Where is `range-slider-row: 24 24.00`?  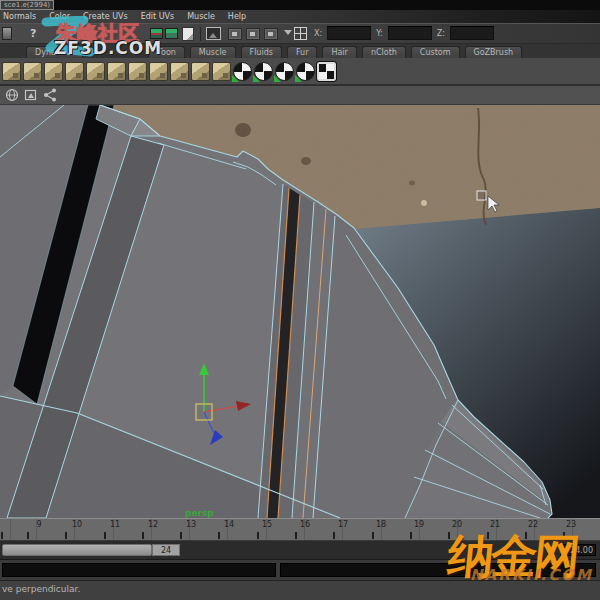 range-slider-row: 24 24.00 is located at coordinates (300, 550).